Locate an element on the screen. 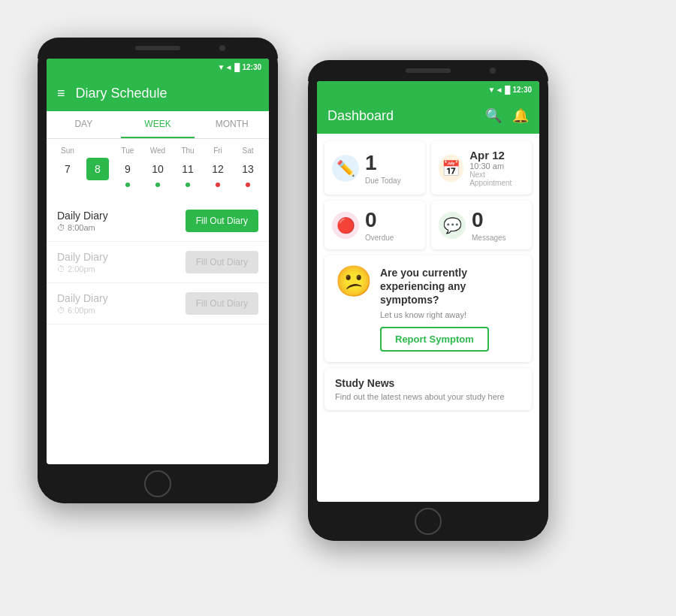 The height and width of the screenshot is (616, 676). speaker is located at coordinates (158, 48).